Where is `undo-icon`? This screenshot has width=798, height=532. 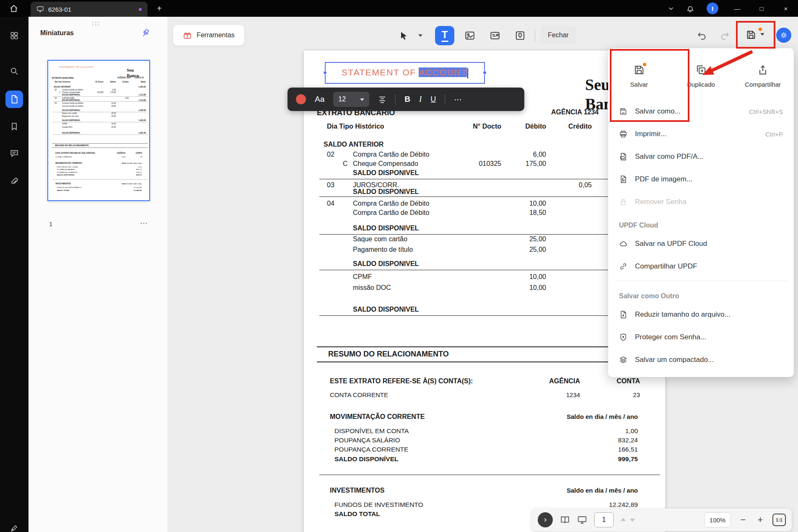 undo-icon is located at coordinates (702, 36).